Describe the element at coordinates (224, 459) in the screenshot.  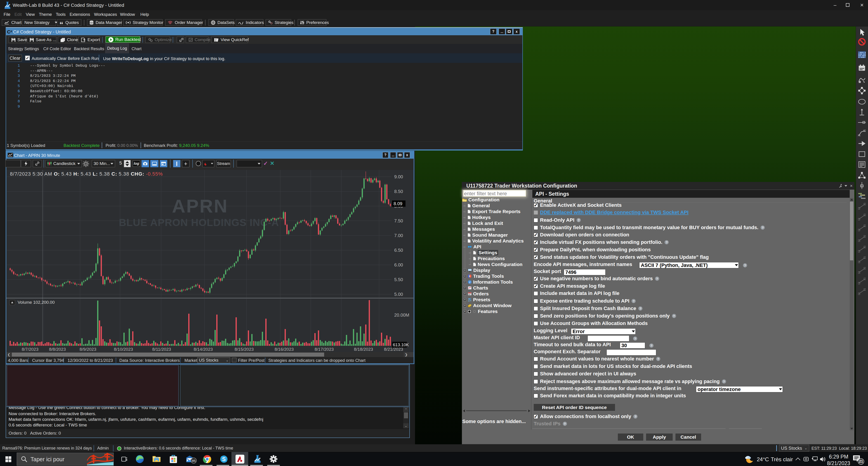
I see `svg-text: S` at that location.